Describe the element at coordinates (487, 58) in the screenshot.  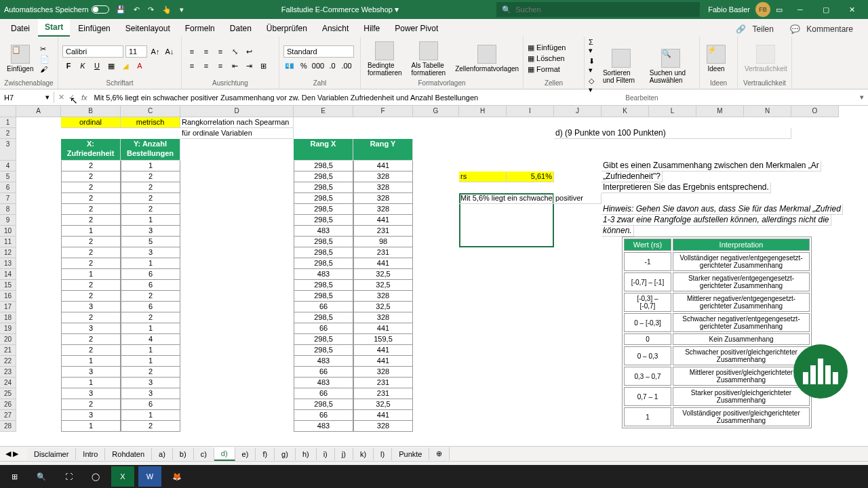
I see `cell-styles-button: Zellenformatvorlagen` at that location.